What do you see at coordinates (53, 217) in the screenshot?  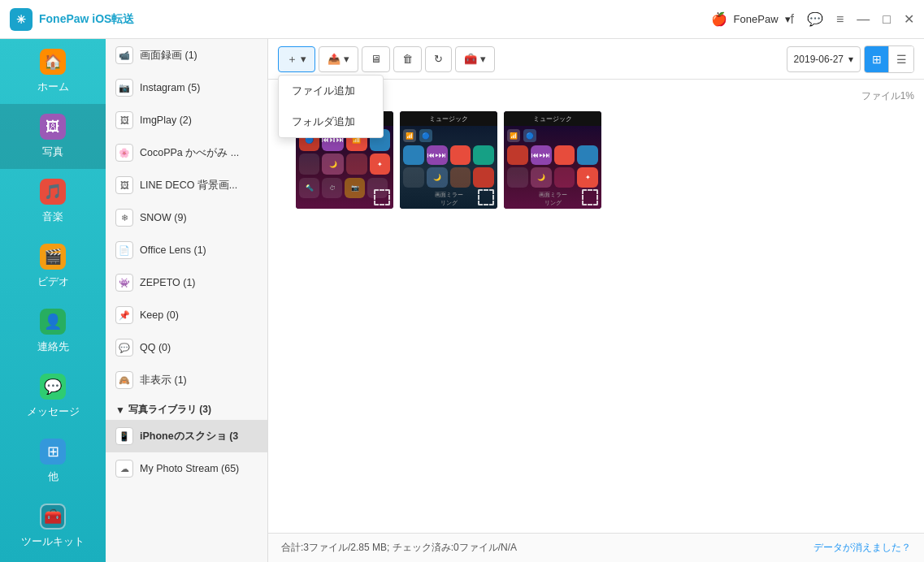 I see `sidebar-label-music: 音楽` at bounding box center [53, 217].